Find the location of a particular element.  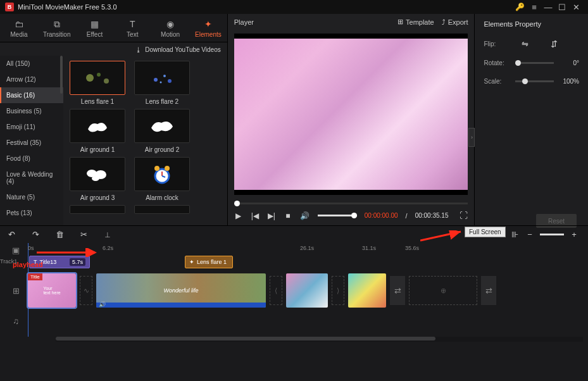

cat-food: Food (8) is located at coordinates (32, 158).